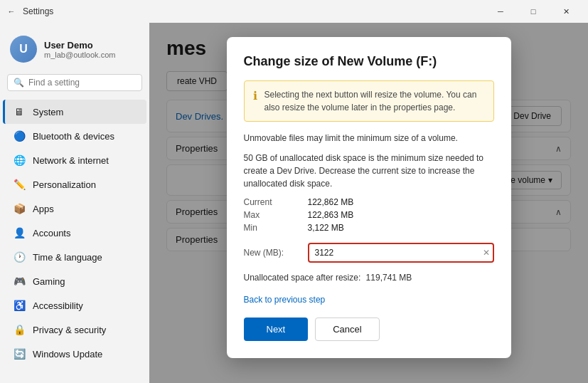  Describe the element at coordinates (375, 101) in the screenshot. I see `warning-text: Selecting the next button will resize th…` at that location.